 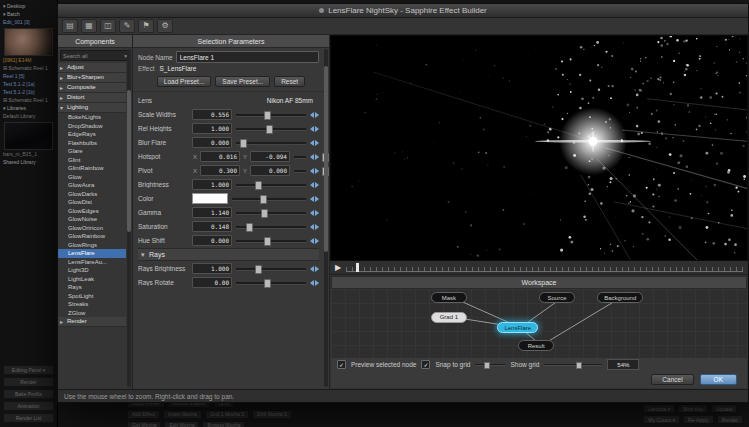 What do you see at coordinates (672, 380) in the screenshot?
I see `cancel-button: Cancel` at bounding box center [672, 380].